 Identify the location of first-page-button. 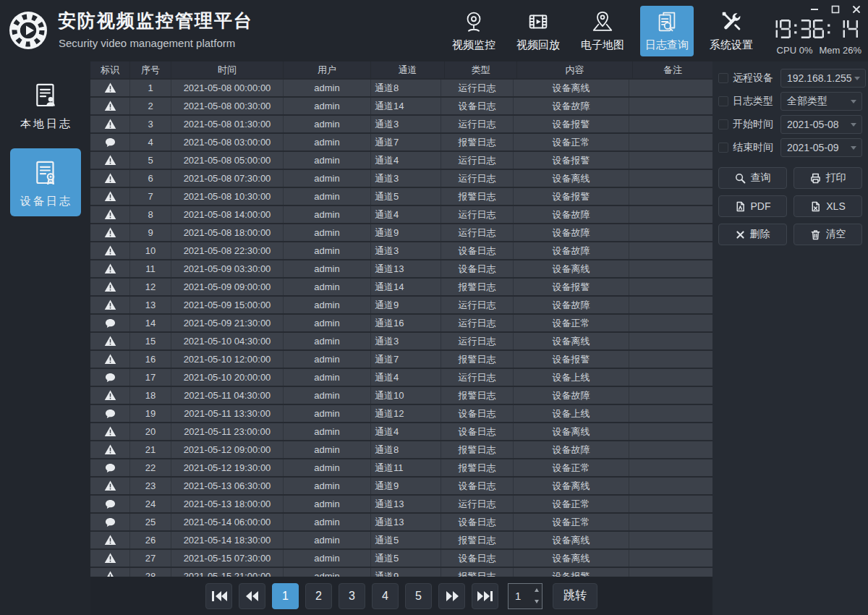
(218, 596).